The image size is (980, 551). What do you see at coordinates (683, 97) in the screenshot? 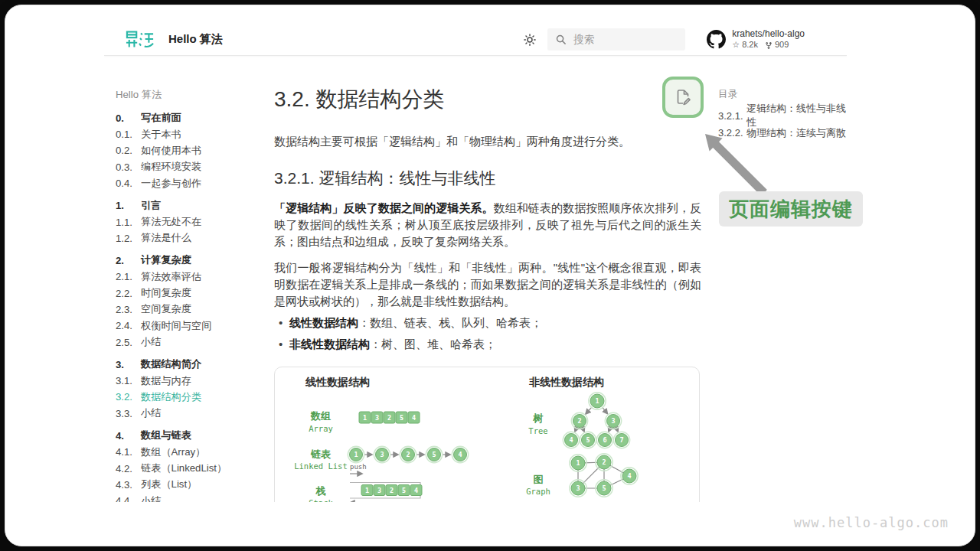
I see `file-edit-icon` at bounding box center [683, 97].